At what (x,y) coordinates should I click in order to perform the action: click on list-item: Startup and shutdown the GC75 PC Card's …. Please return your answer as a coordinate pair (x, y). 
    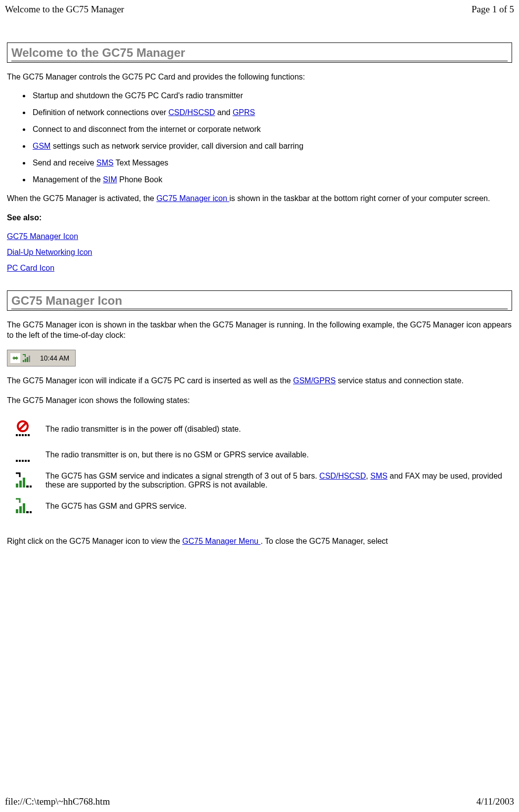
    Looking at the image, I should click on (271, 96).